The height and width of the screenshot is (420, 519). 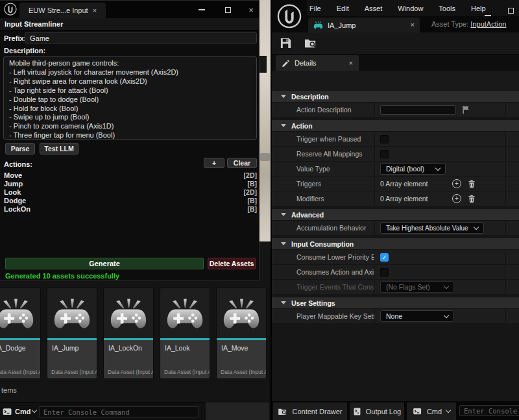 What do you see at coordinates (130, 183) in the screenshot?
I see `action-row: Jump [B]` at bounding box center [130, 183].